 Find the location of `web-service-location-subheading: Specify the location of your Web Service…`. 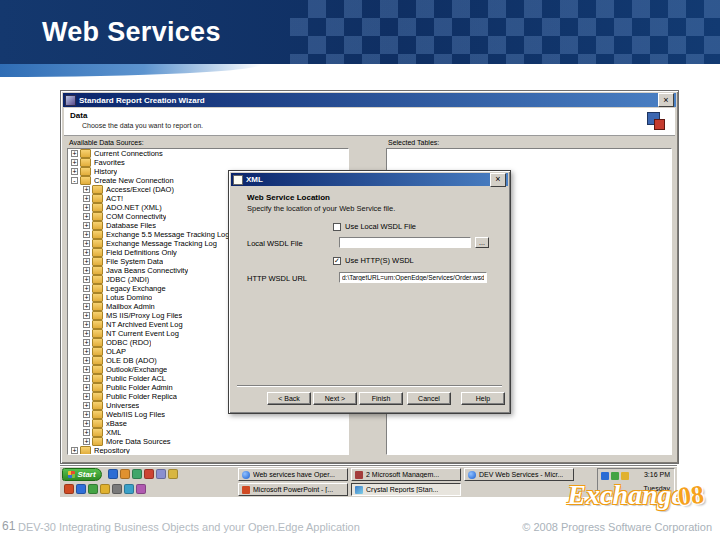

web-service-location-subheading: Specify the location of your Web Service… is located at coordinates (321, 208).